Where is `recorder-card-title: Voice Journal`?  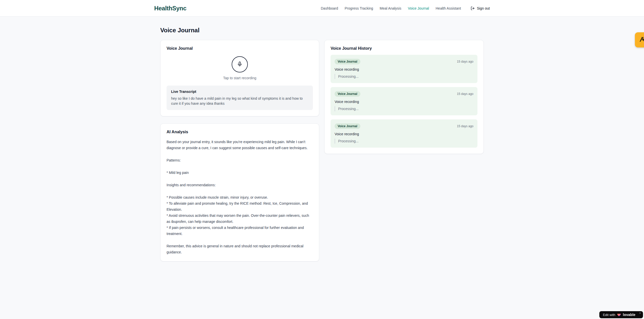 recorder-card-title: Voice Journal is located at coordinates (240, 48).